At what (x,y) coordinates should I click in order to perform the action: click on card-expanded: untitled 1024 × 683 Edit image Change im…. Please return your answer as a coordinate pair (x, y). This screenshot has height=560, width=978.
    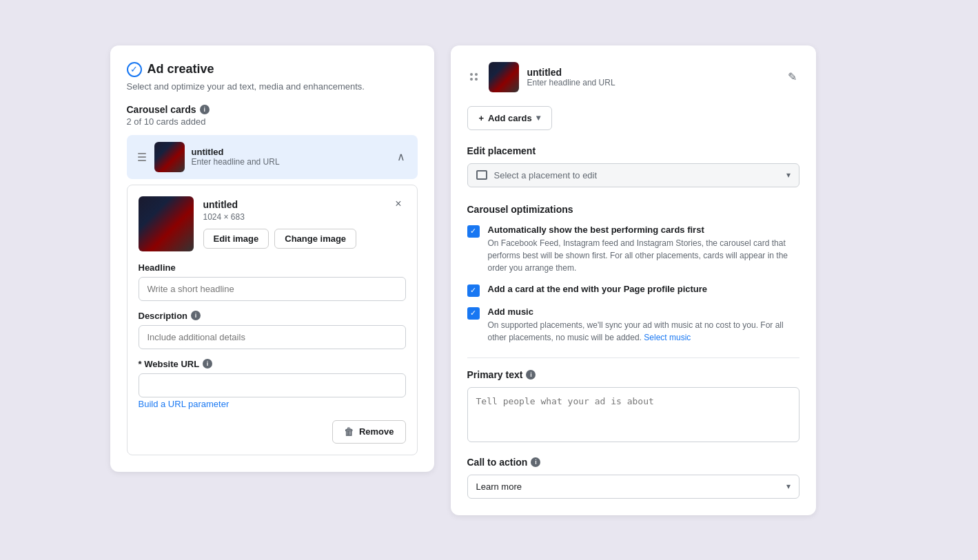
    Looking at the image, I should click on (272, 320).